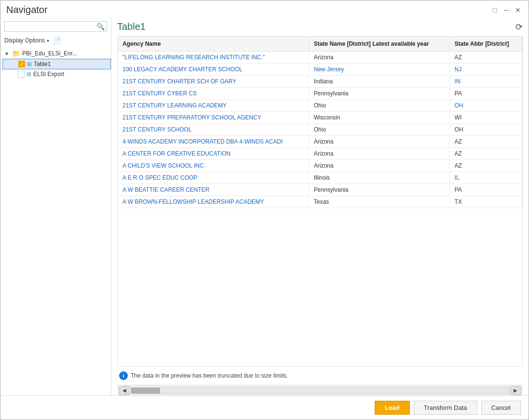  Describe the element at coordinates (320, 190) in the screenshot. I see `table-row: A W BEATTIE CAREER CENTERPennsylvaniaPA` at that location.